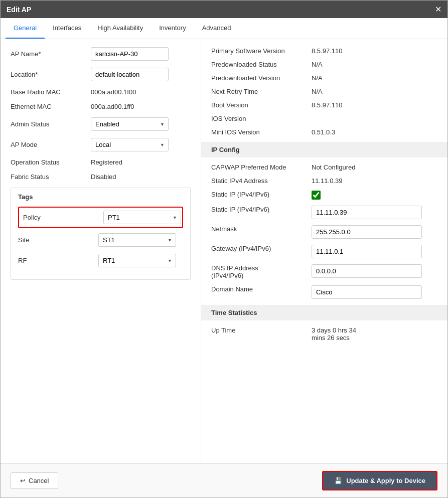 Image resolution: width=448 pixels, height=498 pixels. What do you see at coordinates (367, 271) in the screenshot?
I see `dns-ip-input` at bounding box center [367, 271].